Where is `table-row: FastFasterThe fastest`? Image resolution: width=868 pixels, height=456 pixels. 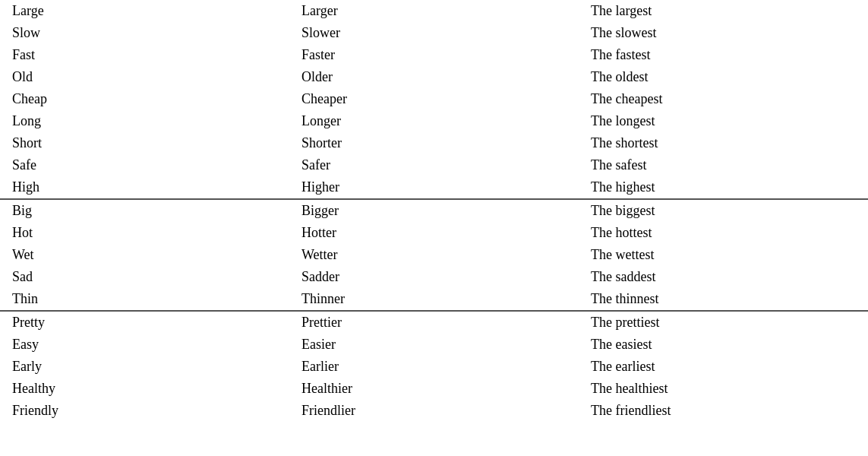 table-row: FastFasterThe fastest is located at coordinates (434, 55).